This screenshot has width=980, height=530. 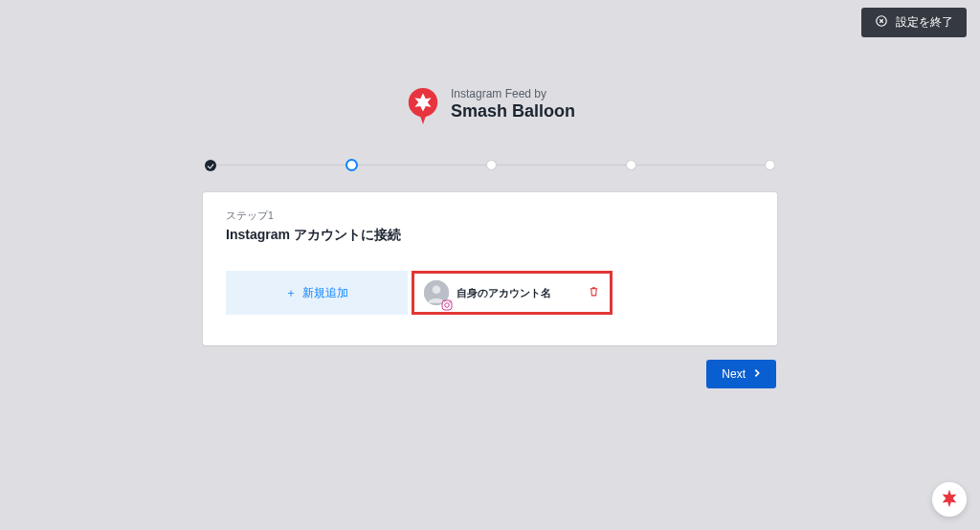 I want to click on stepper, so click(x=490, y=165).